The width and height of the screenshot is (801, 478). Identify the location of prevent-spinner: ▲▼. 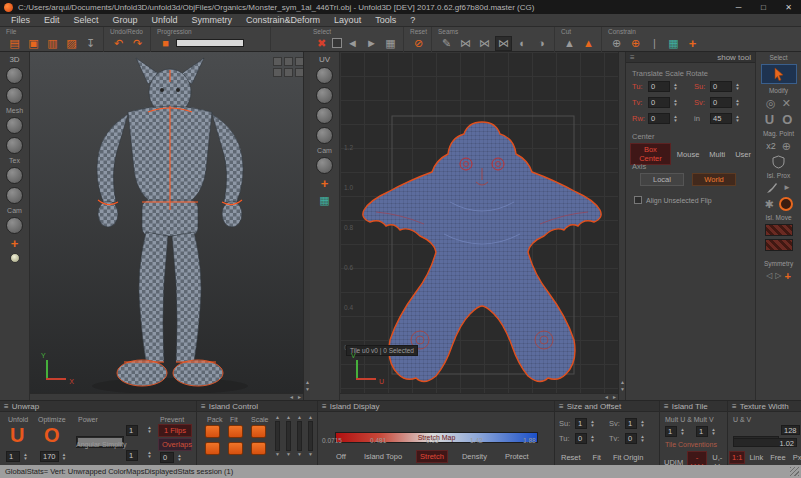
(180, 458).